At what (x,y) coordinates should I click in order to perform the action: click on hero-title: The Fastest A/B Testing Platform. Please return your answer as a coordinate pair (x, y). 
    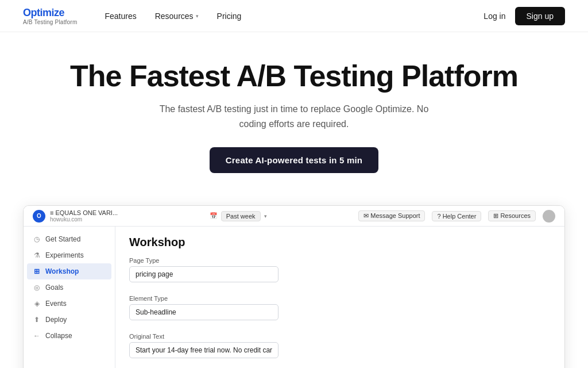
    Looking at the image, I should click on (294, 76).